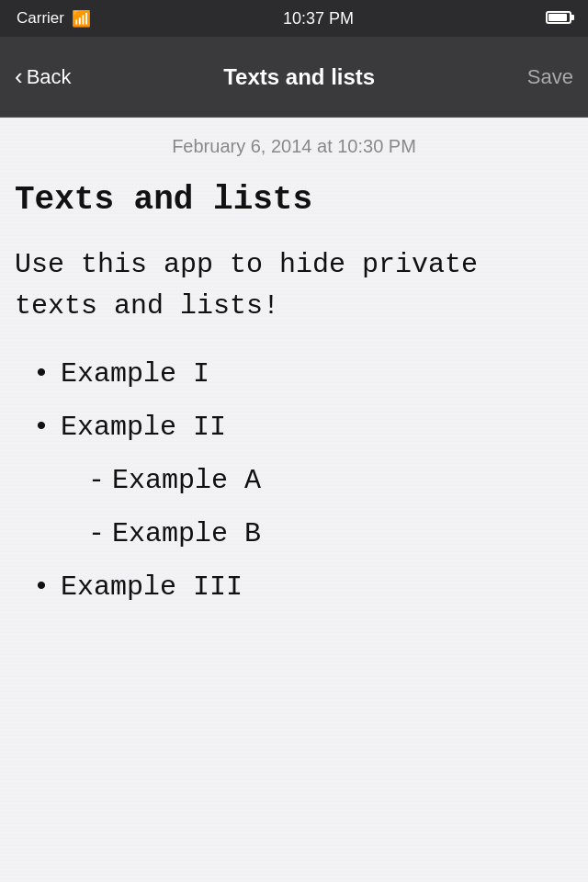 Image resolution: width=588 pixels, height=882 pixels. What do you see at coordinates (43, 77) in the screenshot?
I see `back-button: ‹ Back` at bounding box center [43, 77].